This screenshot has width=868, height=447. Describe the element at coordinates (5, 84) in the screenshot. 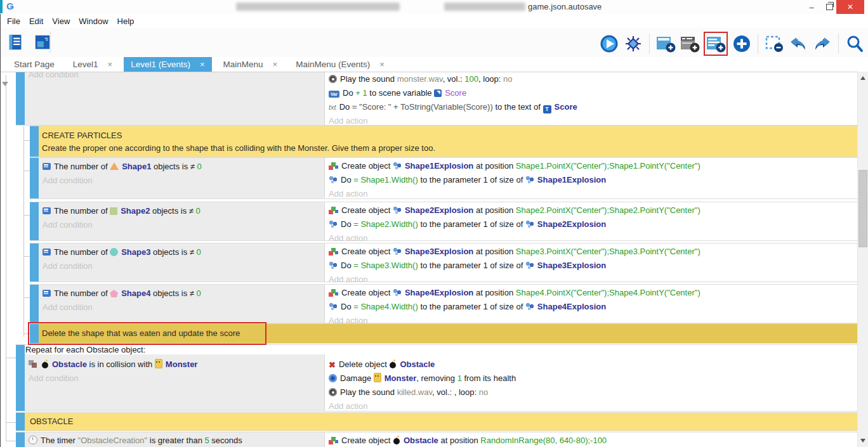

I see `collapse-toggle-icon` at that location.